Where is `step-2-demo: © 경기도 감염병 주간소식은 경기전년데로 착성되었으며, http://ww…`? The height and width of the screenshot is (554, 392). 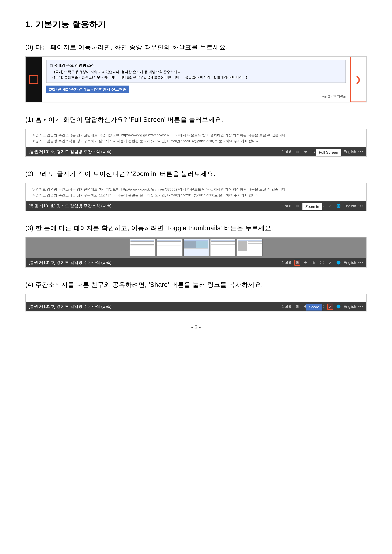
step-2-demo: © 경기도 감염병 주간소식은 경기전년데로 착성되었으며, http://ww… is located at coordinates (196, 197).